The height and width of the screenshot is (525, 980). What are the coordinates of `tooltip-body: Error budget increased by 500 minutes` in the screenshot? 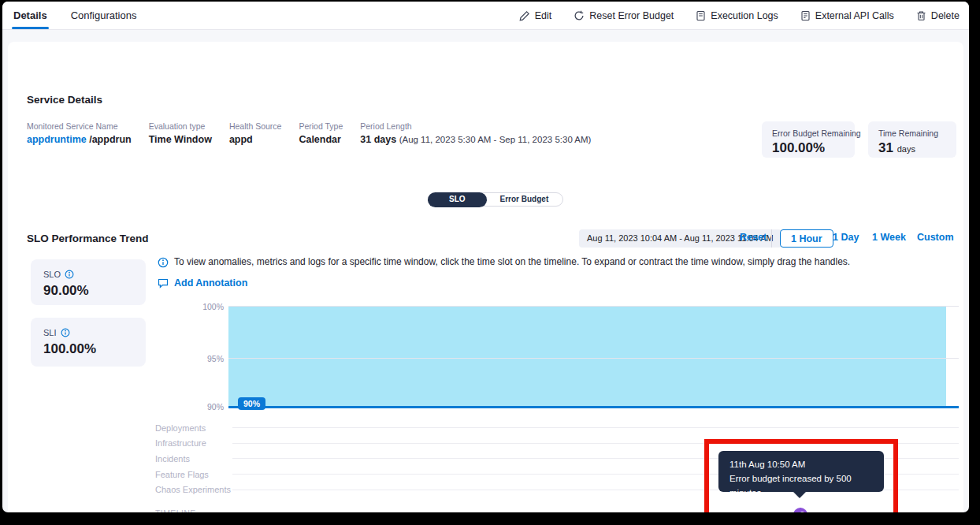 It's located at (807, 486).